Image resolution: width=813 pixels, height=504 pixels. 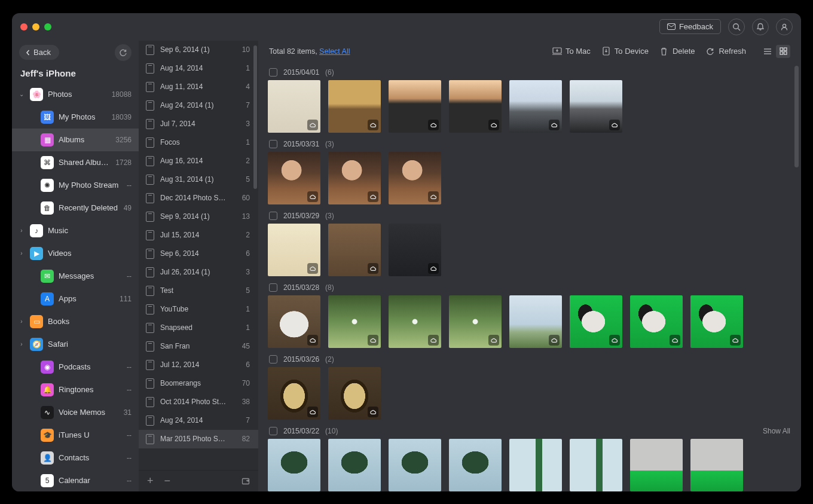 I want to click on nav-item-trash: 🗑Recently Deleted49, so click(x=75, y=208).